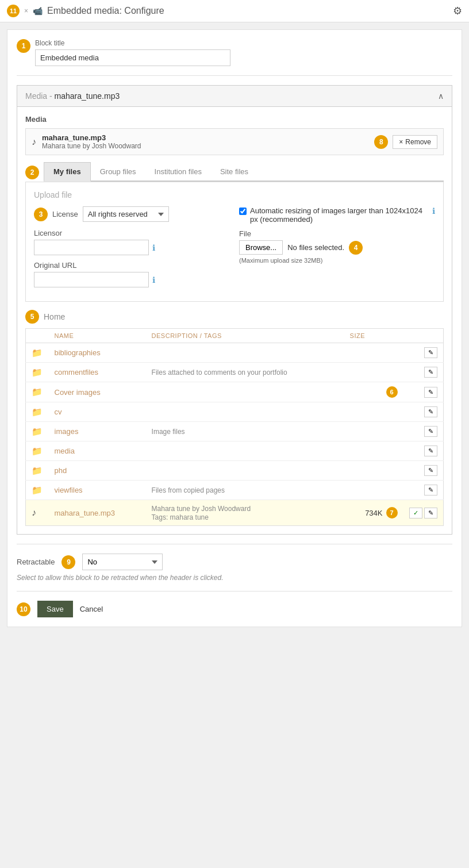 Image resolution: width=469 pixels, height=868 pixels. I want to click on file-name-cell: mahara_tune.mp3, so click(98, 513).